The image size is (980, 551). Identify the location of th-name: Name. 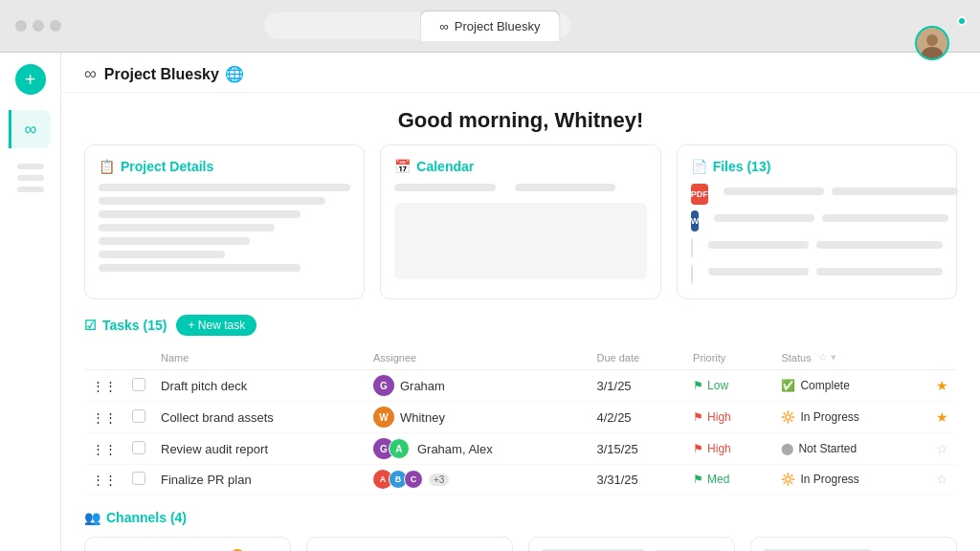
(259, 359).